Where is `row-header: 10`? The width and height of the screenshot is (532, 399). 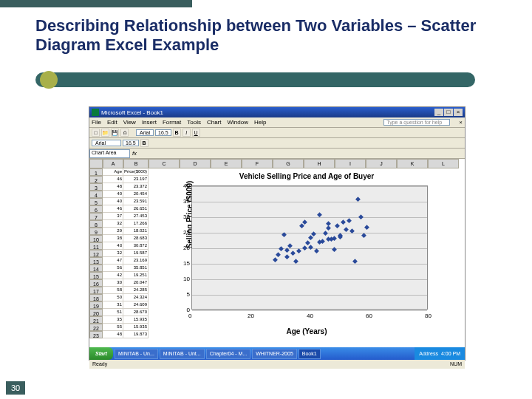 row-header: 10 is located at coordinates (96, 239).